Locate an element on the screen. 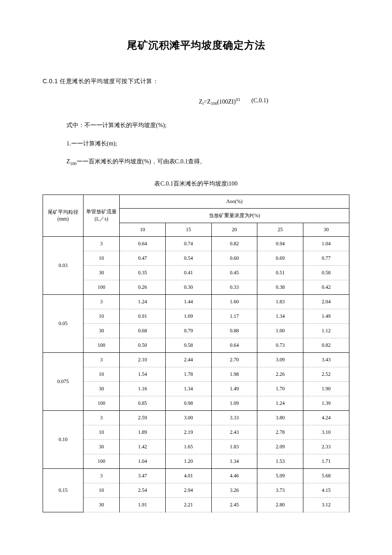 The height and width of the screenshot is (555, 392). value-cell: 1.89 is located at coordinates (143, 432).